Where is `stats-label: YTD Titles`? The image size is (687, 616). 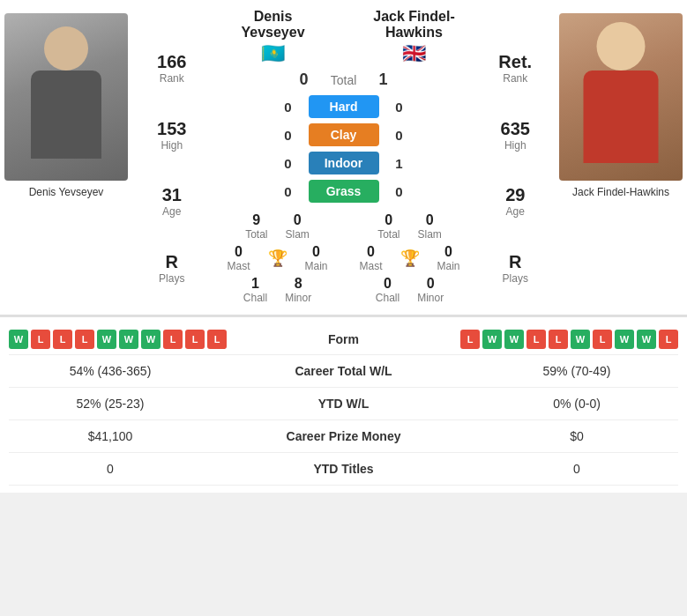
stats-label: YTD Titles is located at coordinates (344, 469).